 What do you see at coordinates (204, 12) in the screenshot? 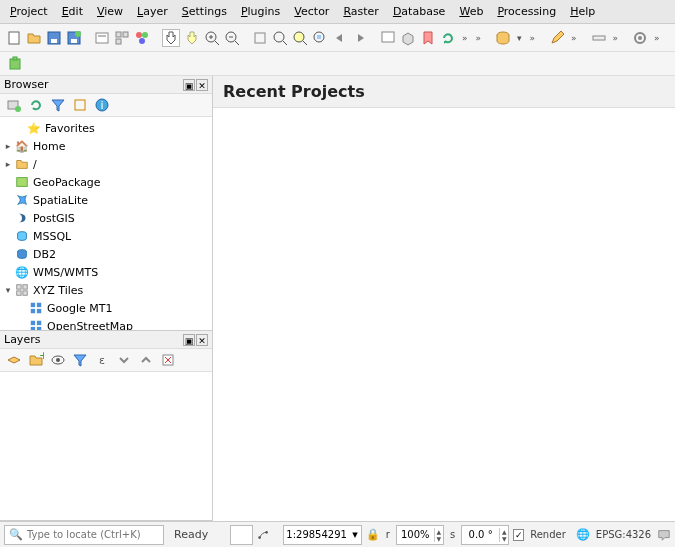
I see `menu-settings: Settings` at bounding box center [204, 12].